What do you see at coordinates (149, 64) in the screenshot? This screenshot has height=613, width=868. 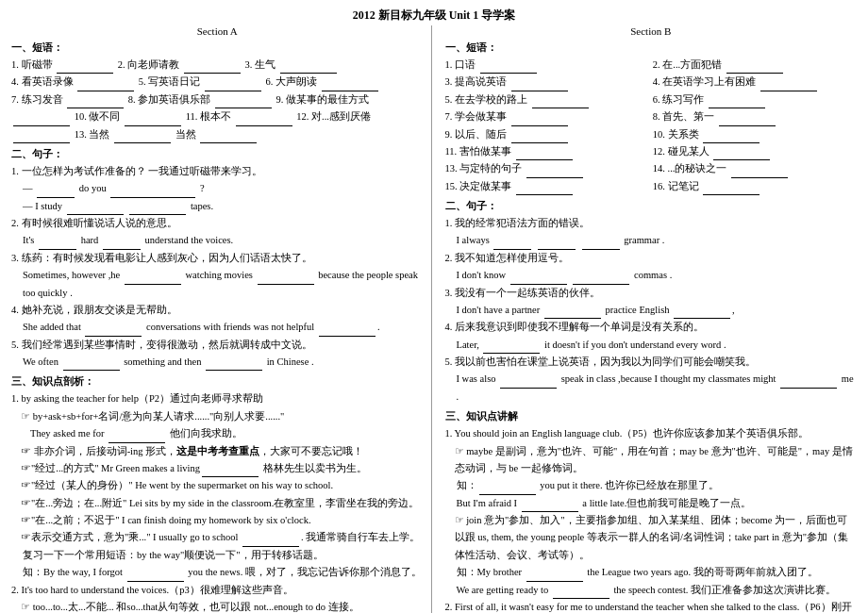 I see `vocab-item: 2. 向老师请教` at bounding box center [149, 64].